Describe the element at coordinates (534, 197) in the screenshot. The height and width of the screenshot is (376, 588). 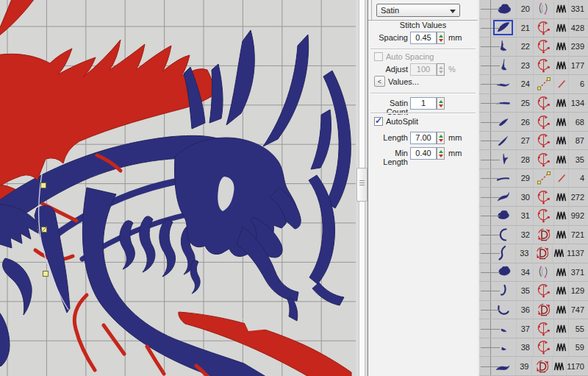
I see `object-list-row: 30272` at that location.